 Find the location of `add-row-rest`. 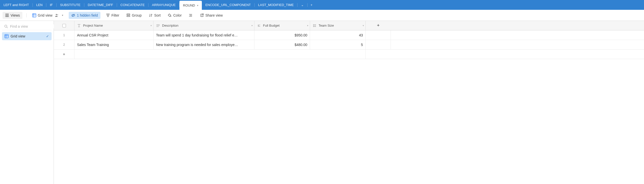

add-row-rest is located at coordinates (220, 54).